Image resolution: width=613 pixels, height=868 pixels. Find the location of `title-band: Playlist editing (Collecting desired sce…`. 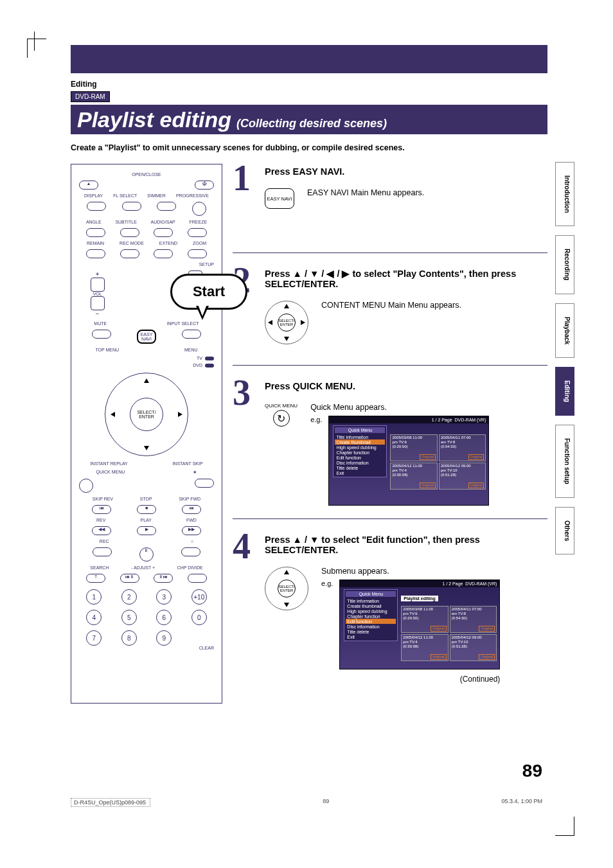

title-band: Playlist editing (Collecting desired sce… is located at coordinates (309, 120).